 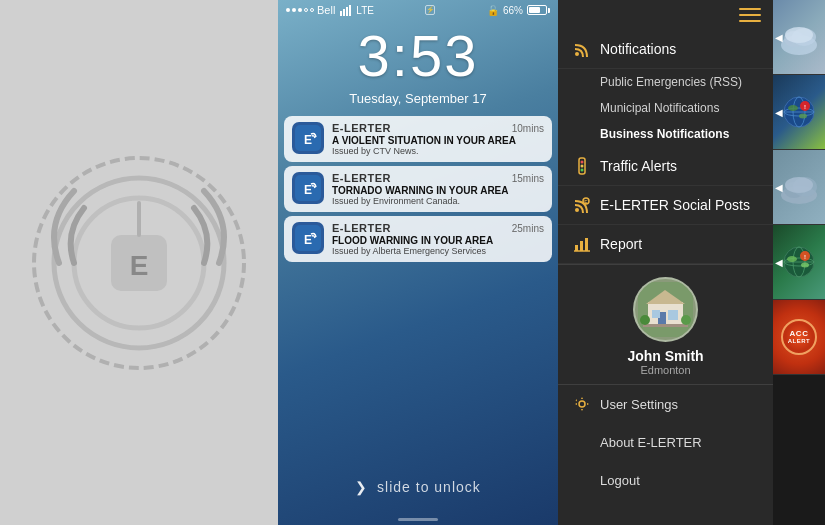 What do you see at coordinates (666, 206) in the screenshot?
I see `menu-item-social: E E-LERTER Social Posts` at bounding box center [666, 206].